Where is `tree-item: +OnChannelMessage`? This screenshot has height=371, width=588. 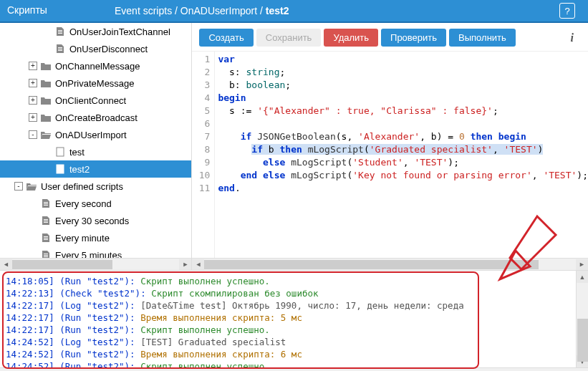
tree-item: +OnChannelMessage is located at coordinates (96, 66).